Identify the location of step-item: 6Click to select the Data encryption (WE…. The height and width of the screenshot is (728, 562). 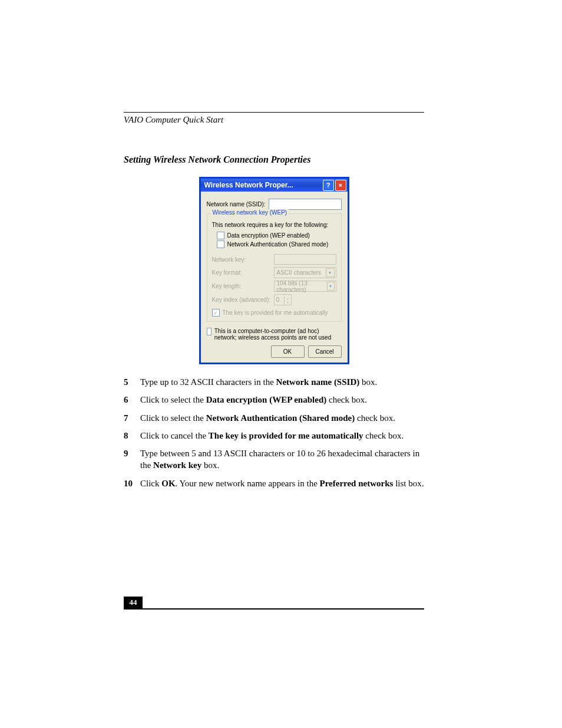
(274, 400).